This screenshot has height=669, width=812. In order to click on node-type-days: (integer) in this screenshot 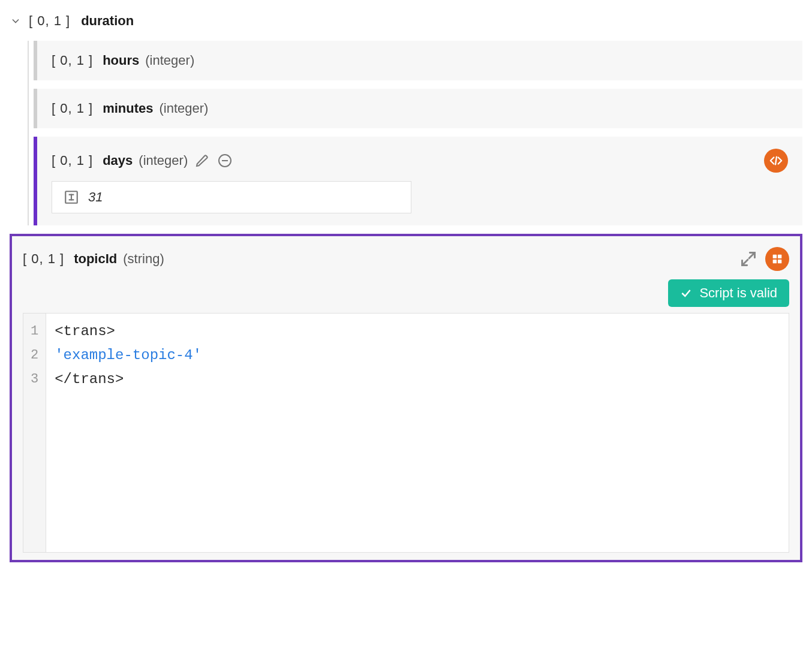, I will do `click(163, 161)`.